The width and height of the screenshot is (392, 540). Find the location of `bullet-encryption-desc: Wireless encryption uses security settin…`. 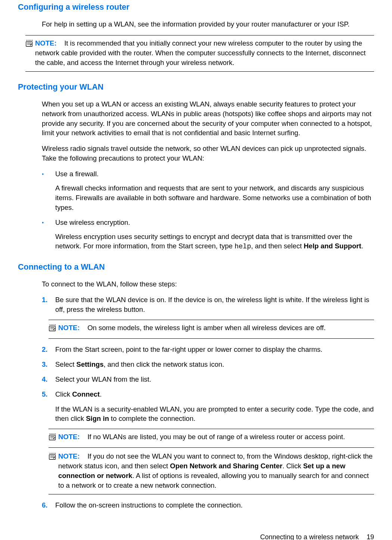

bullet-encryption-desc: Wireless encryption uses security settin… is located at coordinates (215, 242).